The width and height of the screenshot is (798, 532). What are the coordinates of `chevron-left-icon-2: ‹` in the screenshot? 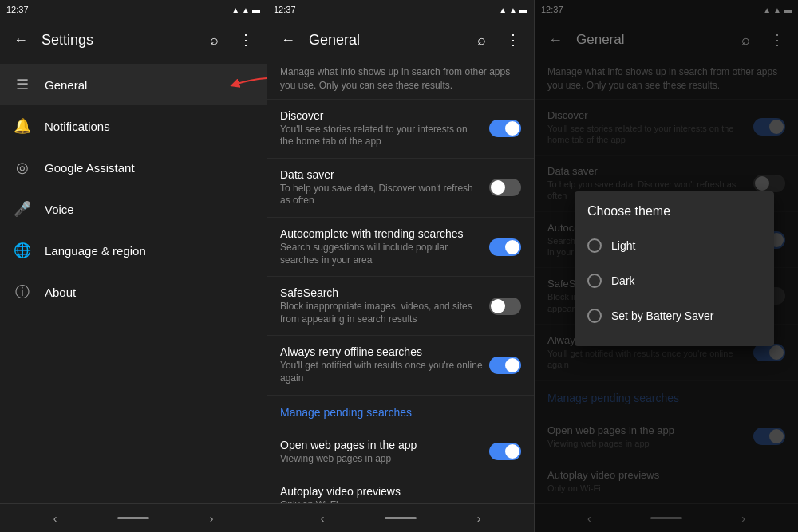 It's located at (322, 518).